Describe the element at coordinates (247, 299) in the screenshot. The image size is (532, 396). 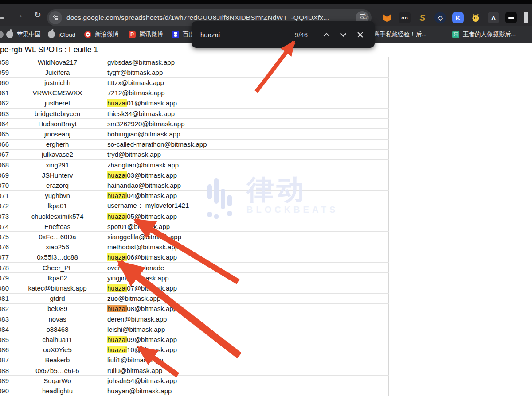
I see `email-cell: zuo@bitmask.app` at that location.